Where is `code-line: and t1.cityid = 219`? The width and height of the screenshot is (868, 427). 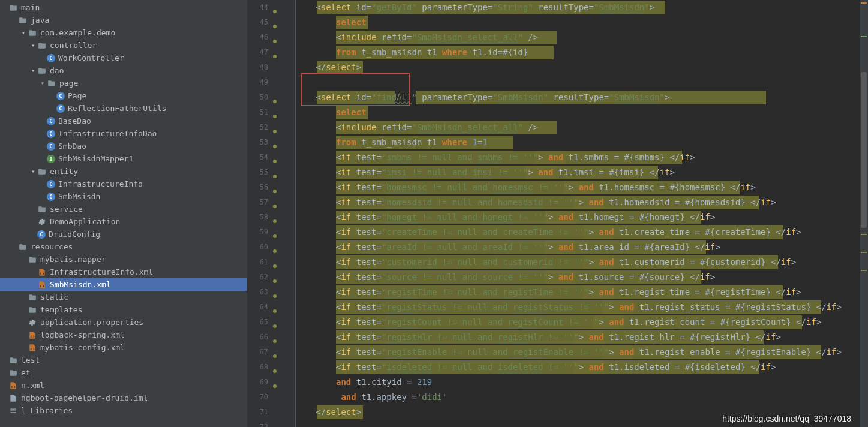 code-line: and t1.cityid = 219 is located at coordinates (580, 383).